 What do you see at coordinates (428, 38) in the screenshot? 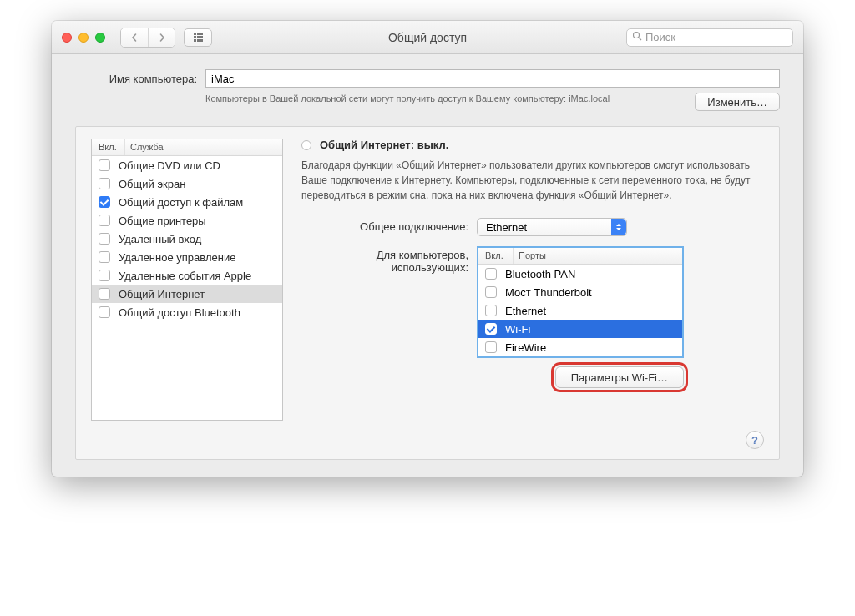
I see `titlebar: Общий доступ Поиск` at bounding box center [428, 38].